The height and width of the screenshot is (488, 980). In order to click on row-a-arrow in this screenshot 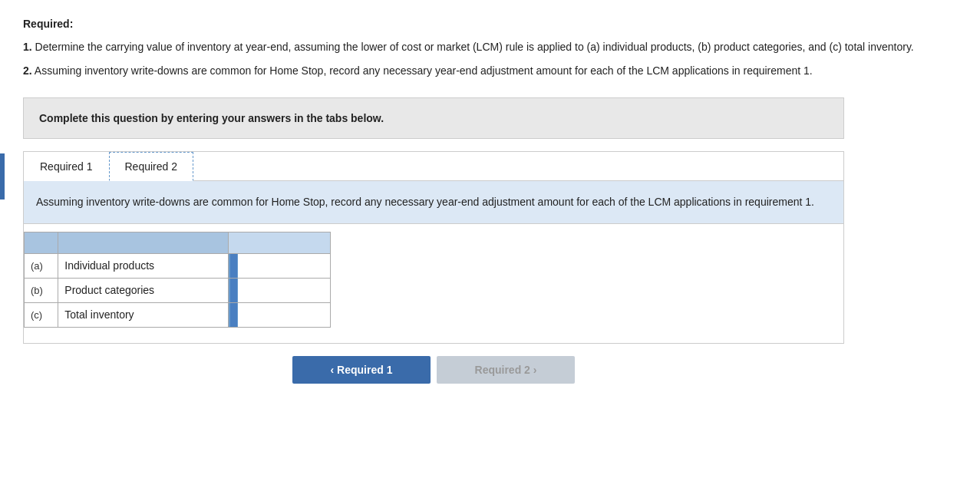, I will do `click(233, 265)`.